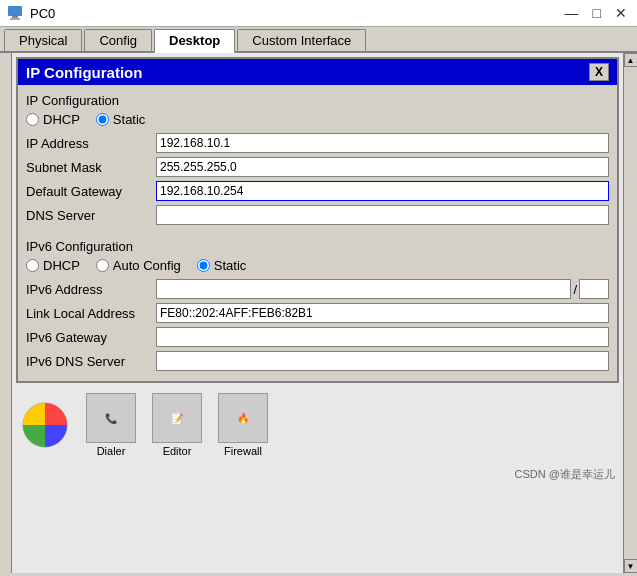 Image resolution: width=637 pixels, height=576 pixels. What do you see at coordinates (91, 144) in the screenshot?
I see `ip-address-label: IP Address` at bounding box center [91, 144].